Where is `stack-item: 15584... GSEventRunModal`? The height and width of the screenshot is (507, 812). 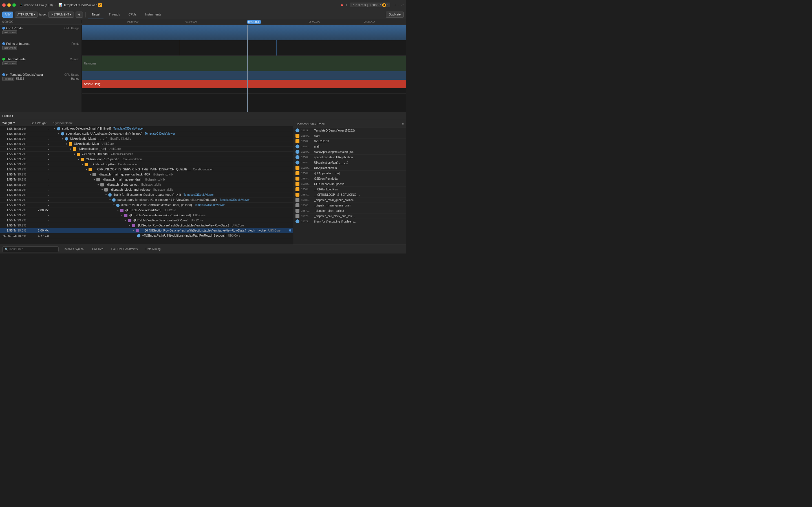
stack-item: 15584... GSEventRunModal is located at coordinates (350, 179).